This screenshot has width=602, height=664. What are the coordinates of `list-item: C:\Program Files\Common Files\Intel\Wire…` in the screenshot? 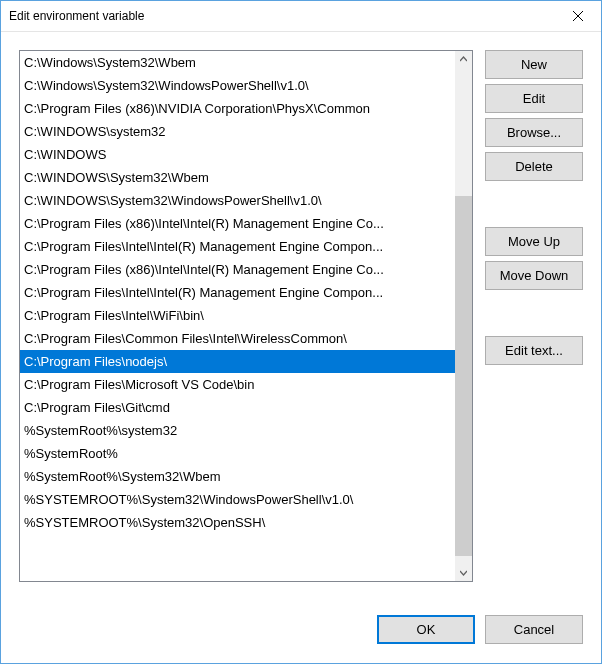 It's located at (238, 338).